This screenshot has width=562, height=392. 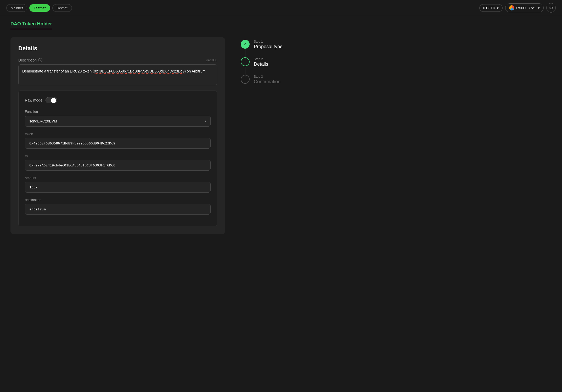 I want to click on step-3-circle, so click(x=245, y=79).